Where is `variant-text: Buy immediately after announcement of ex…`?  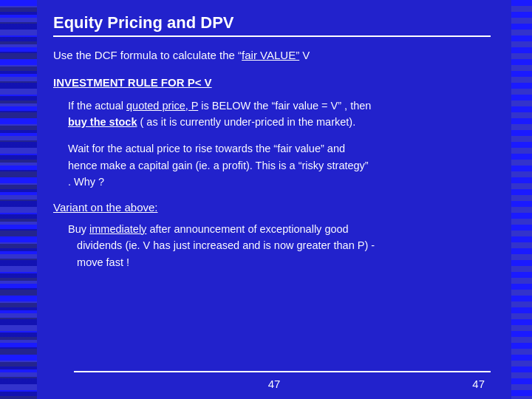
variant-text: Buy immediately after announcement of ex… is located at coordinates (272, 245).